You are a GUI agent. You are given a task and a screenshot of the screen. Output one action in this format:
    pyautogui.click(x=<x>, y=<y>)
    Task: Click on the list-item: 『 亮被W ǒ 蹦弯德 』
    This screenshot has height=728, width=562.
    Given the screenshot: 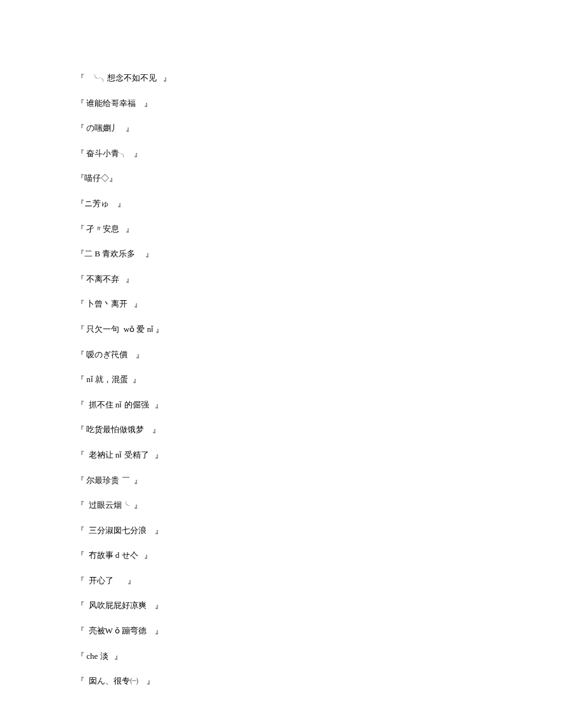 What is the action you would take?
    pyautogui.click(x=282, y=631)
    